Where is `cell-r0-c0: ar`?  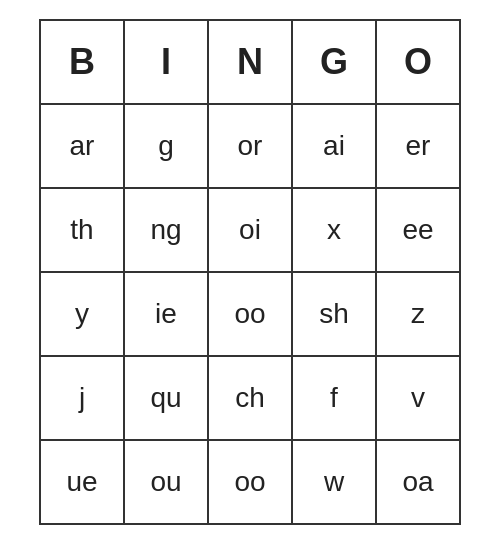
cell-r0-c0: ar is located at coordinates (82, 146).